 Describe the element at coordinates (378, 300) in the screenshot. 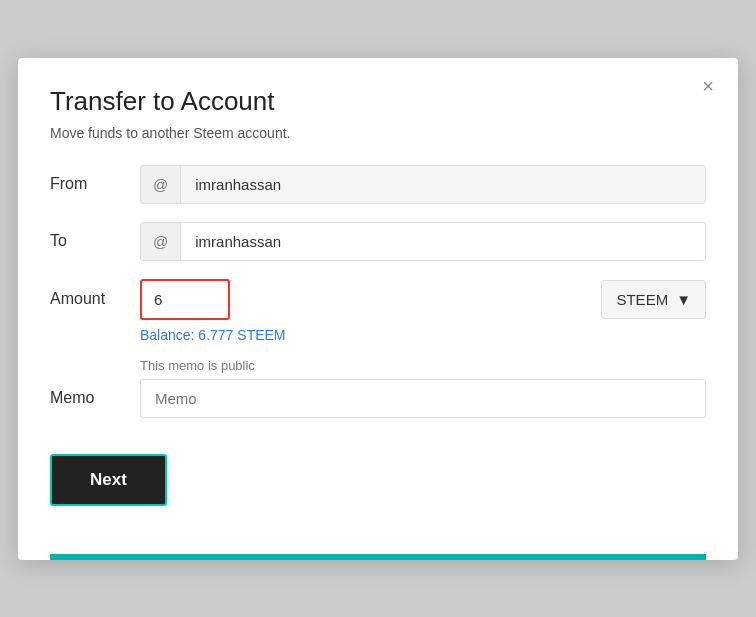

I see `amount-row: Amount STEEM ▼` at that location.